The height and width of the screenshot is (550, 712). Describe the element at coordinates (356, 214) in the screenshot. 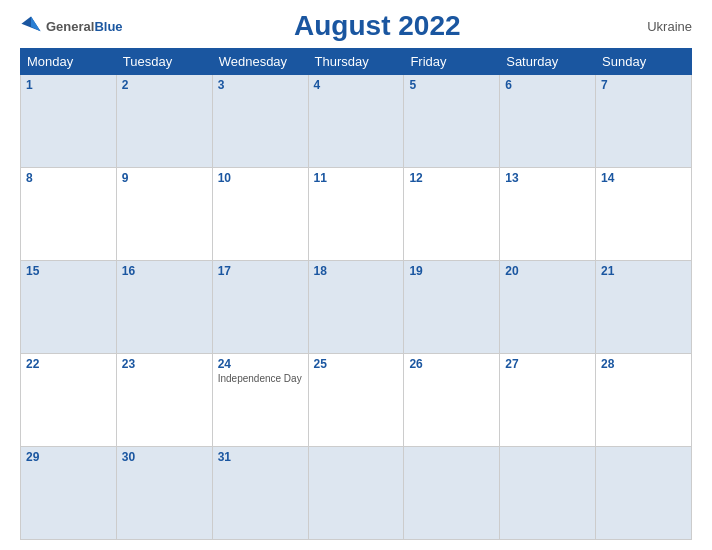

I see `calendar-cell: 11` at that location.